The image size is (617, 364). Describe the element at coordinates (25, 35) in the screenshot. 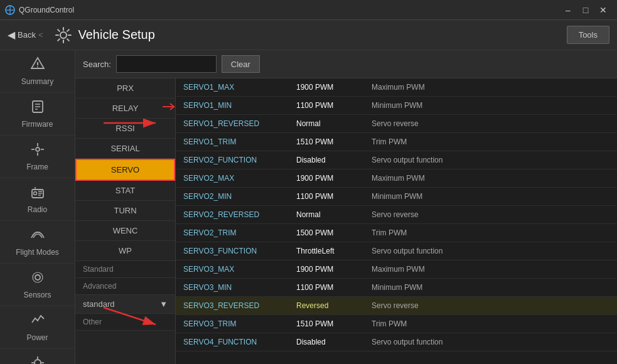

I see `back-button: ◀ Back <` at that location.